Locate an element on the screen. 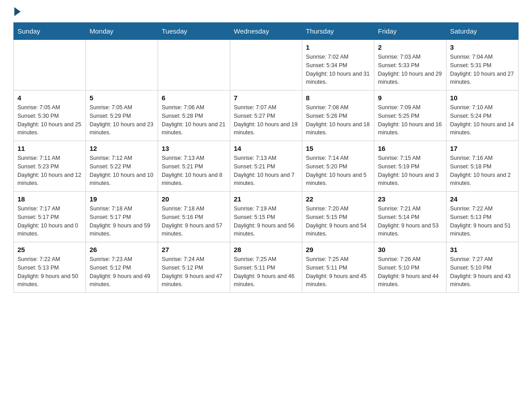 This screenshot has height=411, width=532. day-number: 11 is located at coordinates (50, 149).